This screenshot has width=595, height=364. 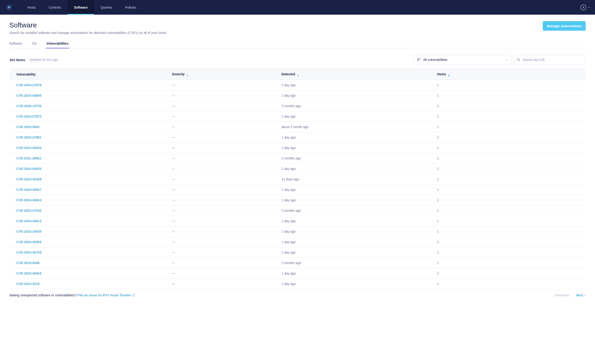 I want to click on table-row: CVE-2024-40824---1 day ago1, so click(x=298, y=200).